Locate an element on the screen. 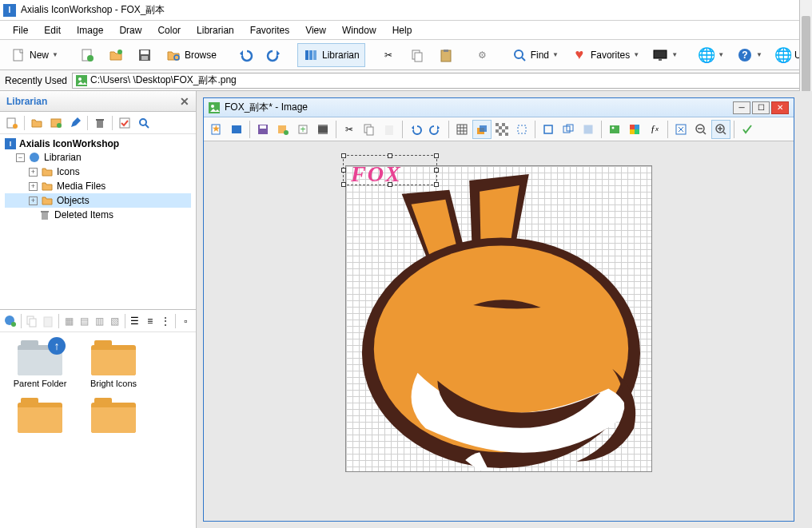  tree-collapse-icon: − is located at coordinates (21, 158).